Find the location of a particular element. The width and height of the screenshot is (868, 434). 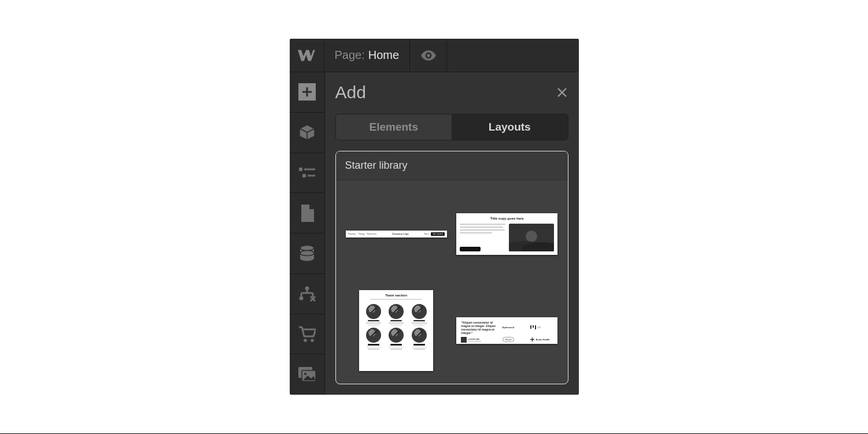

testimonial-person: Lorem Ips is located at coordinates (479, 340).